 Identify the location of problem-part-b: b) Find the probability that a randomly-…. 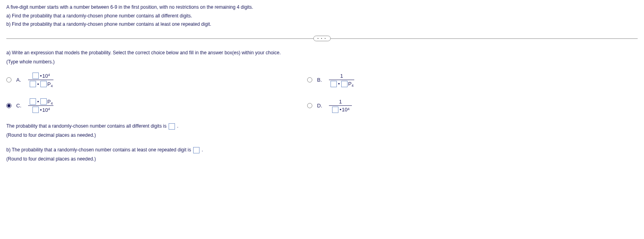
(322, 25).